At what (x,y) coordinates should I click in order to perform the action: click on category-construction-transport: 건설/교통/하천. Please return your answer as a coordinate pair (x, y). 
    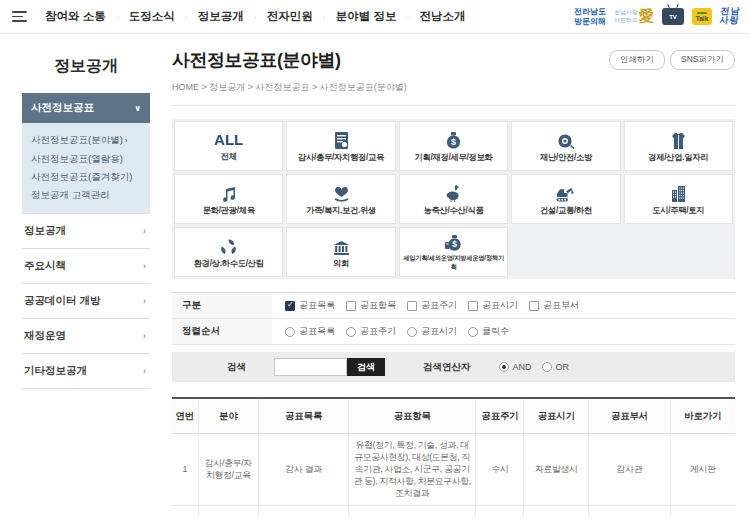
    Looking at the image, I should click on (566, 199).